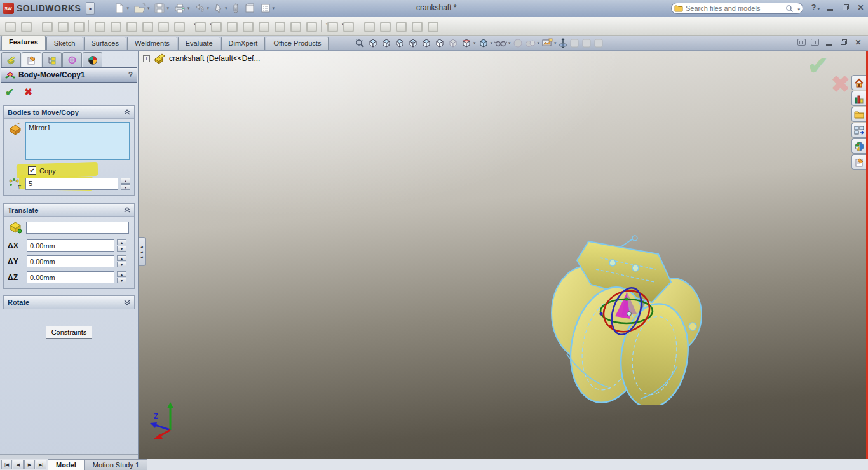  I want to click on help-icon: ?, so click(816, 8).